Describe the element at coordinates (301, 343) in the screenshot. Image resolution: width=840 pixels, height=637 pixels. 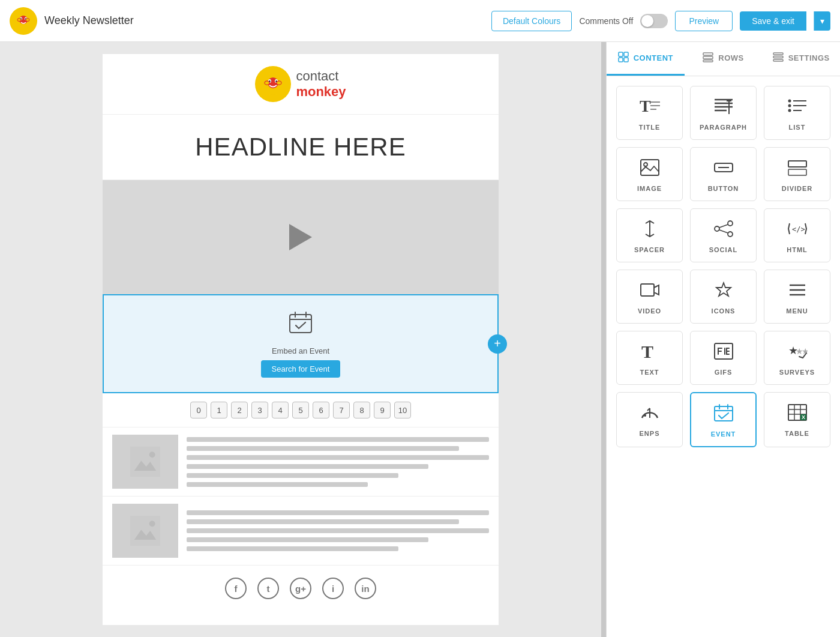
I see `canvas-event-block: Embed an Event Search for Event +` at that location.